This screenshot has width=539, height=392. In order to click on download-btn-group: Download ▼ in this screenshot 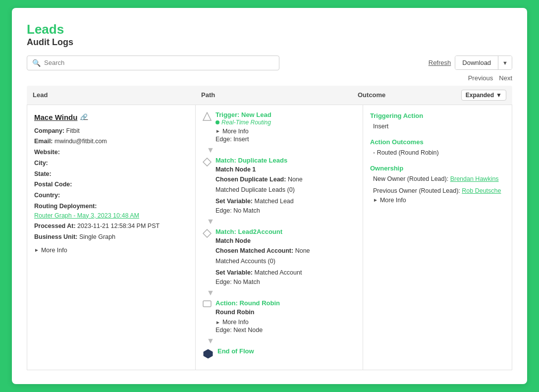, I will do `click(484, 62)`.